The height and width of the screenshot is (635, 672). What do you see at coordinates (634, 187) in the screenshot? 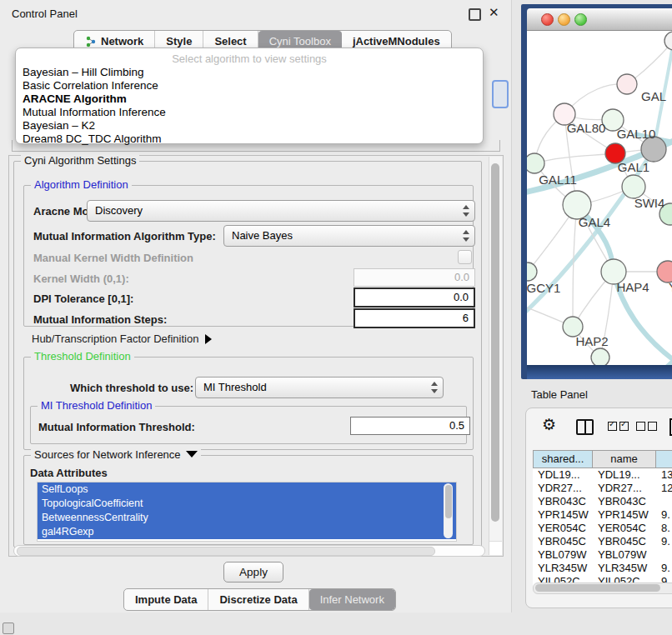
I see `network-node-swi4` at bounding box center [634, 187].